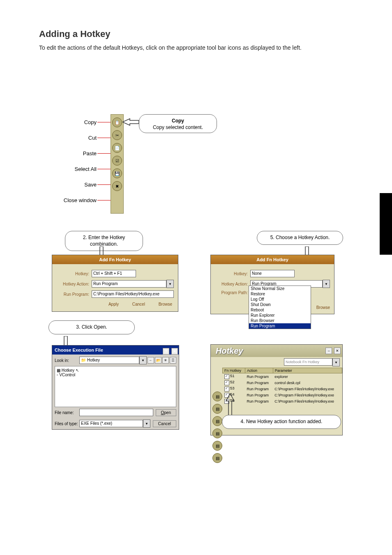  What do you see at coordinates (272, 274) in the screenshot?
I see `hotkey-field: None` at bounding box center [272, 274].